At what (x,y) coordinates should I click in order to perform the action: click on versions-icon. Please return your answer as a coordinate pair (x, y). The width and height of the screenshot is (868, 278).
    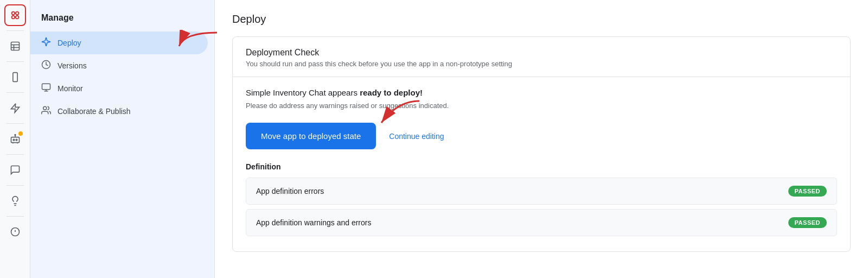
    Looking at the image, I should click on (46, 66).